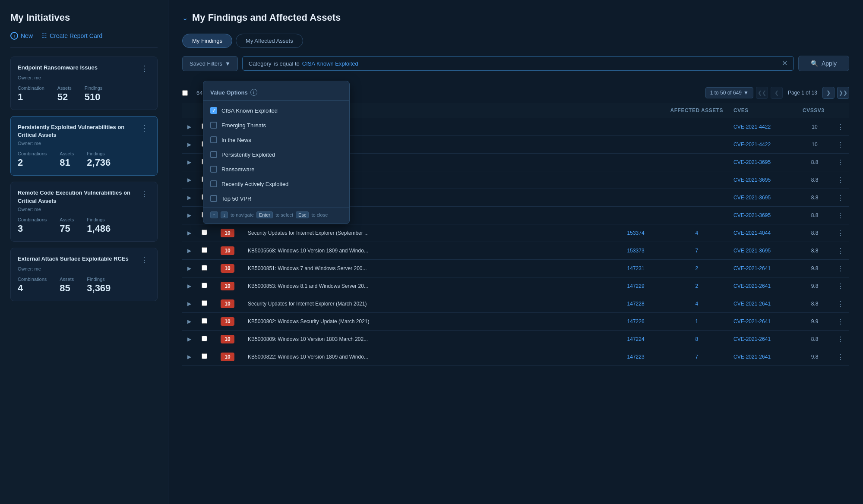 The width and height of the screenshot is (863, 504). Describe the element at coordinates (185, 93) in the screenshot. I see `select-all-checkbox` at that location.